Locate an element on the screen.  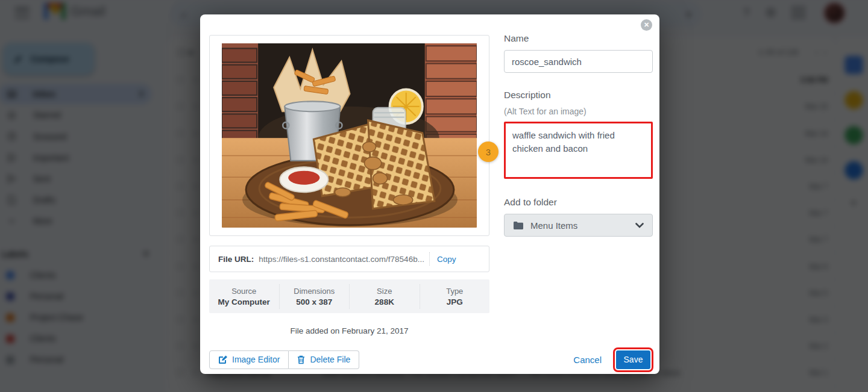
file-meta: SourceMy Computer Dimensions500 x 387 Si… is located at coordinates (350, 296).